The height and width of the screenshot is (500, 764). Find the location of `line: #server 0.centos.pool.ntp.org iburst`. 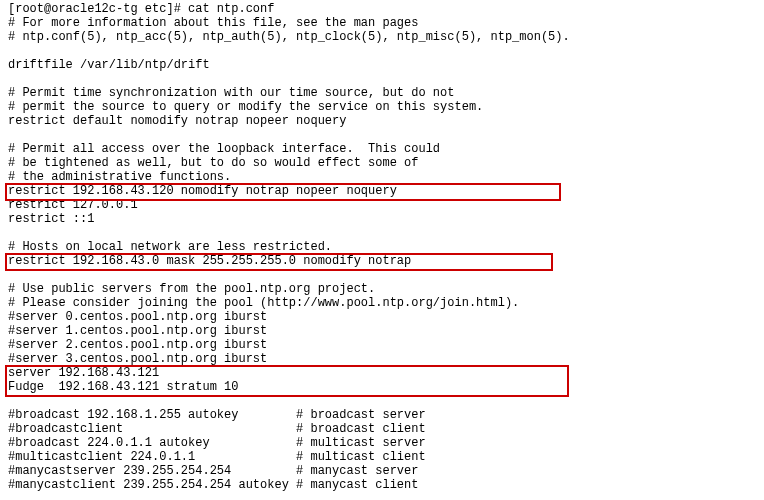

line: #server 0.centos.pool.ntp.org iburst is located at coordinates (138, 317).